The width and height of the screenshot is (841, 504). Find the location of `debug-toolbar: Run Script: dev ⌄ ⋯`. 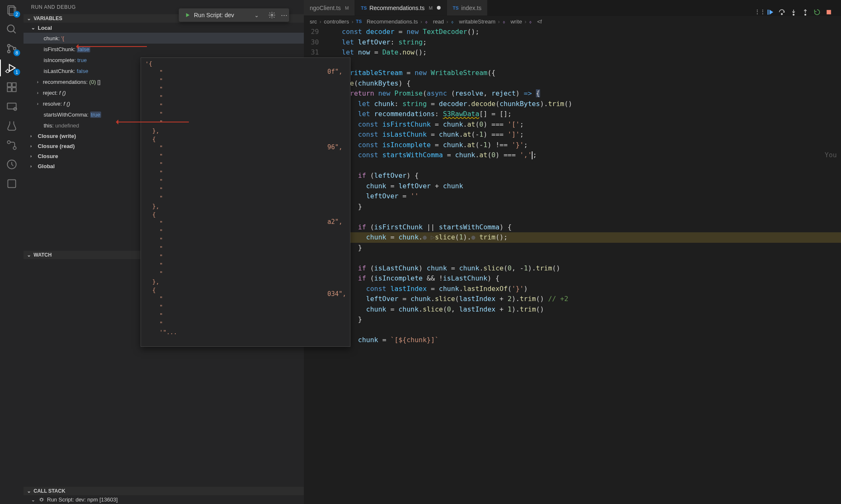

debug-toolbar: Run Script: dev ⌄ ⋯ is located at coordinates (234, 15).